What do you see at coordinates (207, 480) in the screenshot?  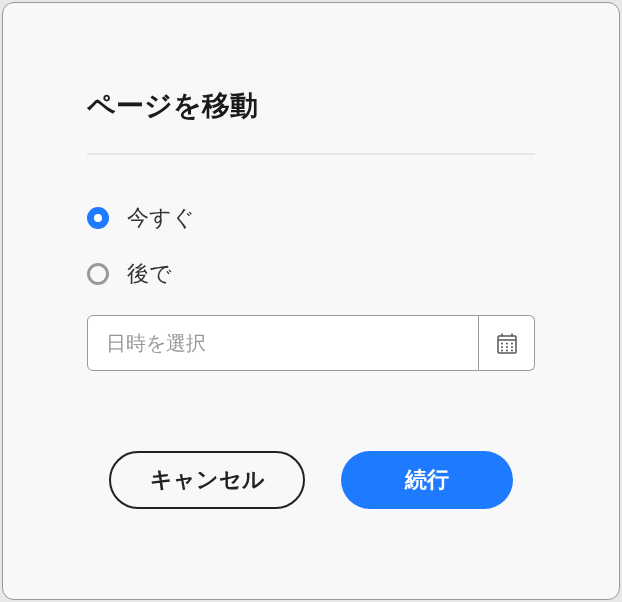 I see `cancel-button: キャンセル` at bounding box center [207, 480].